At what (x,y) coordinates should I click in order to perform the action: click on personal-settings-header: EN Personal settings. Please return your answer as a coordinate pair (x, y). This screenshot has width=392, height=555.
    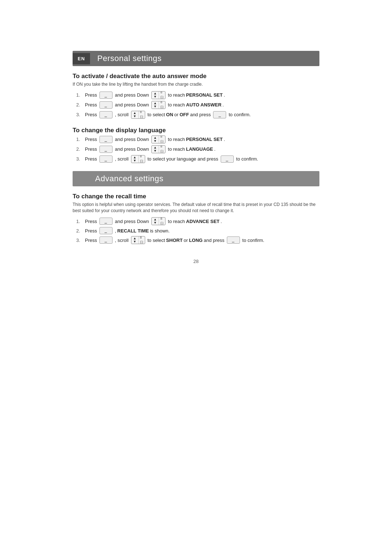
    Looking at the image, I should click on (196, 58).